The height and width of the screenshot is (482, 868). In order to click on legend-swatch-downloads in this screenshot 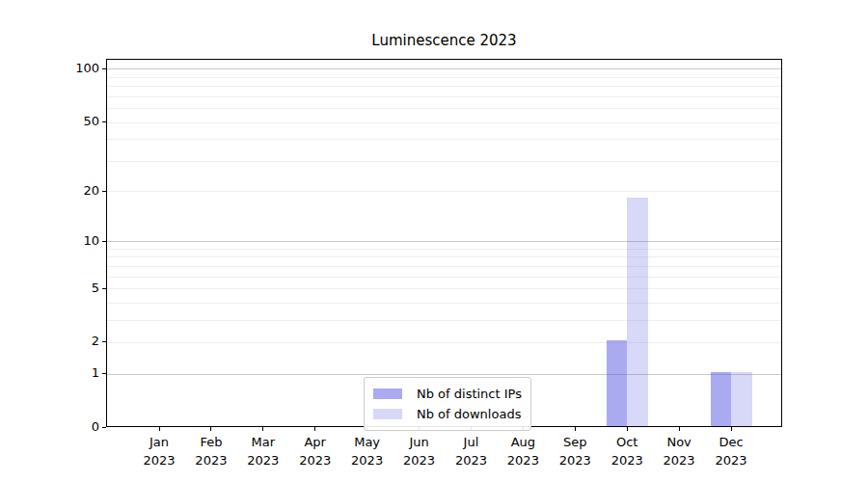, I will do `click(388, 415)`.